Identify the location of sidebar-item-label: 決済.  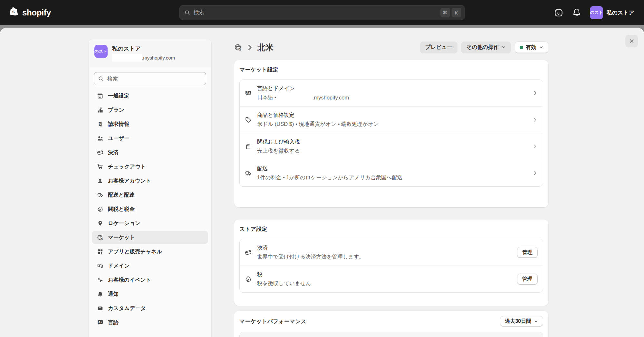
(113, 153).